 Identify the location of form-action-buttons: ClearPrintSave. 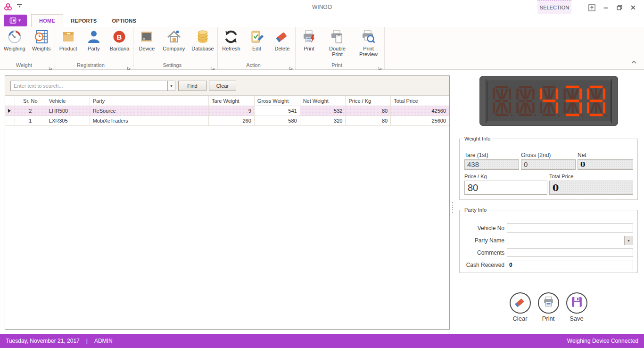
(548, 307).